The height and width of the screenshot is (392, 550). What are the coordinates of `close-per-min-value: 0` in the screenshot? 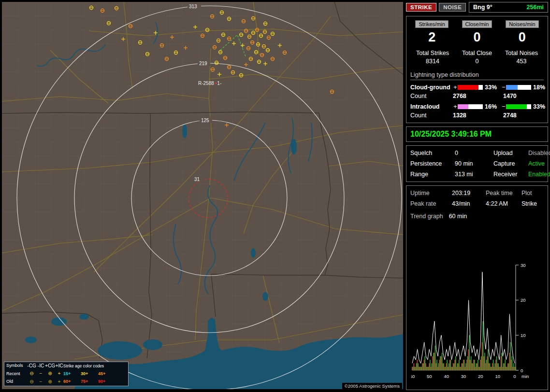 It's located at (477, 38).